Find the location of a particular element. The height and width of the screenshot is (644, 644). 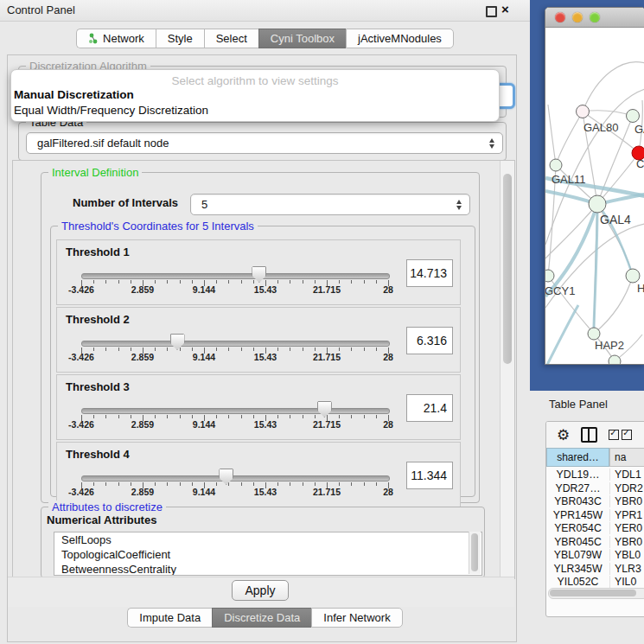

popup-option-manual-discretization: Manual Discretization is located at coordinates (74, 95).